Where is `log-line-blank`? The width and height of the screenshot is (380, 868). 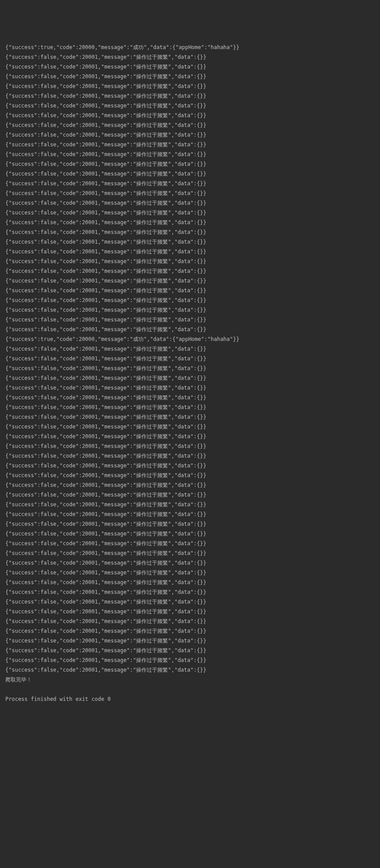
log-line-blank is located at coordinates (190, 689).